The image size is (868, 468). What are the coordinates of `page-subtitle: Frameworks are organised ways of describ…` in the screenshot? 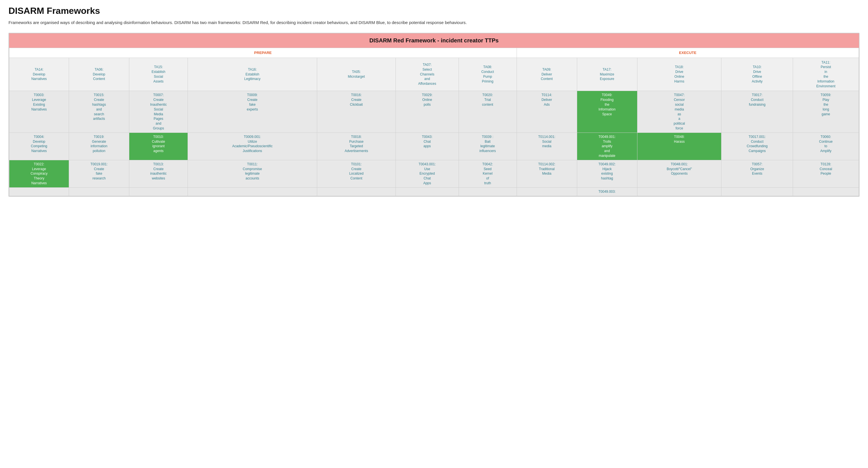 It's located at (434, 23).